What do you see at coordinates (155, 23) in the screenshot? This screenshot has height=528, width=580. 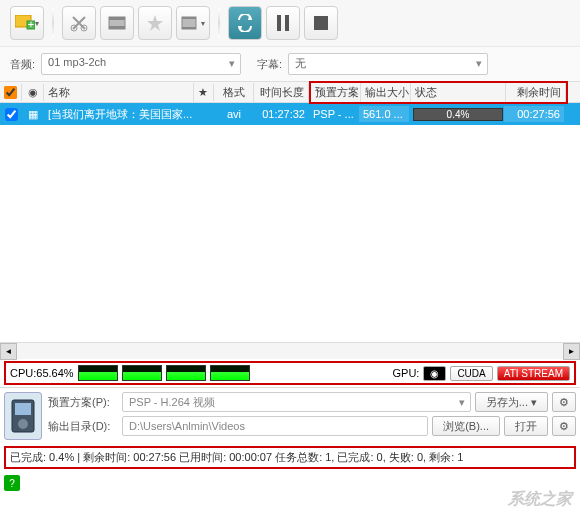 I see `star-button` at bounding box center [155, 23].